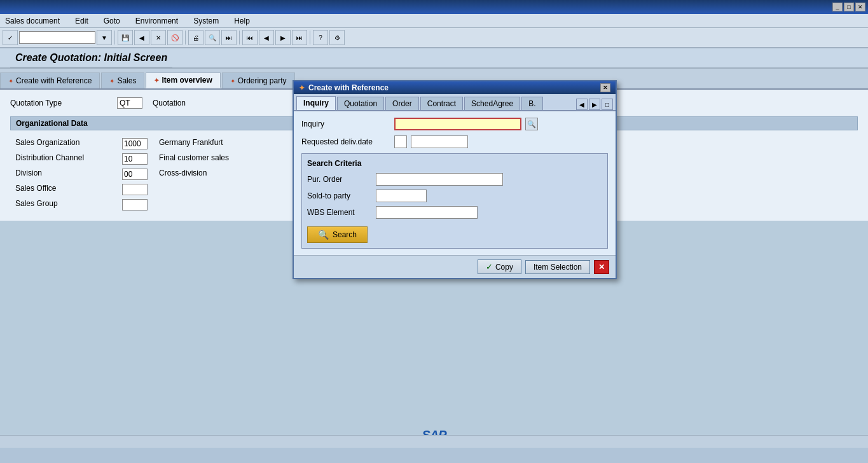  Describe the element at coordinates (532, 124) in the screenshot. I see `inquiry-search-button: 🔍` at that location.